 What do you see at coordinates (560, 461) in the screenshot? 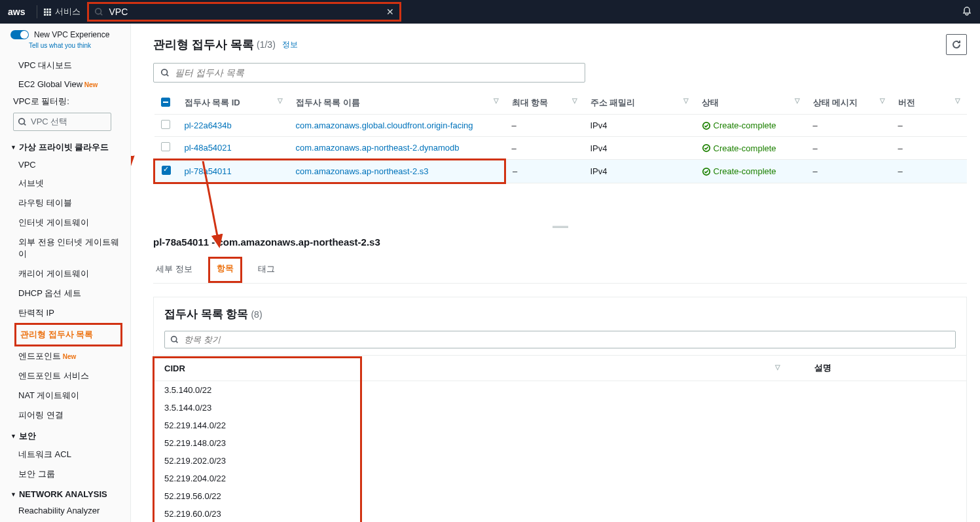
I see `cidr-row: 52.219.202.0/23` at bounding box center [560, 461].